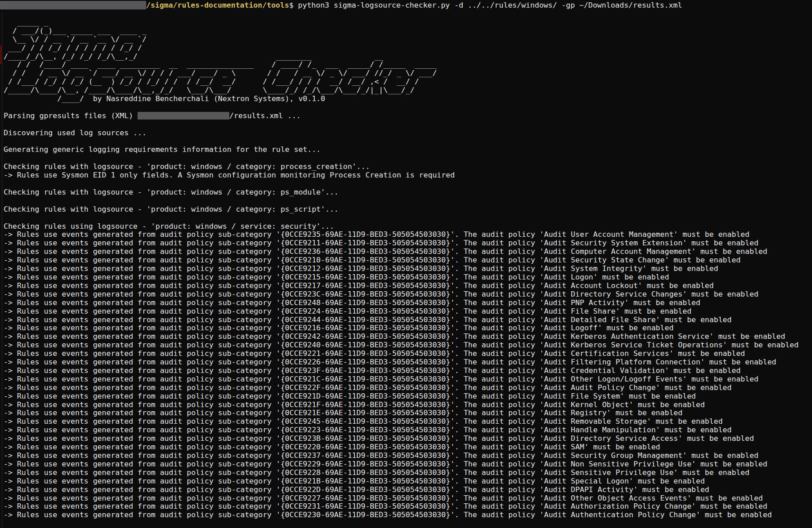  Describe the element at coordinates (408, 175) in the screenshot. I see `sysmon-note-line: -> Rules use Sysmon EID 1 only fields. A…` at that location.